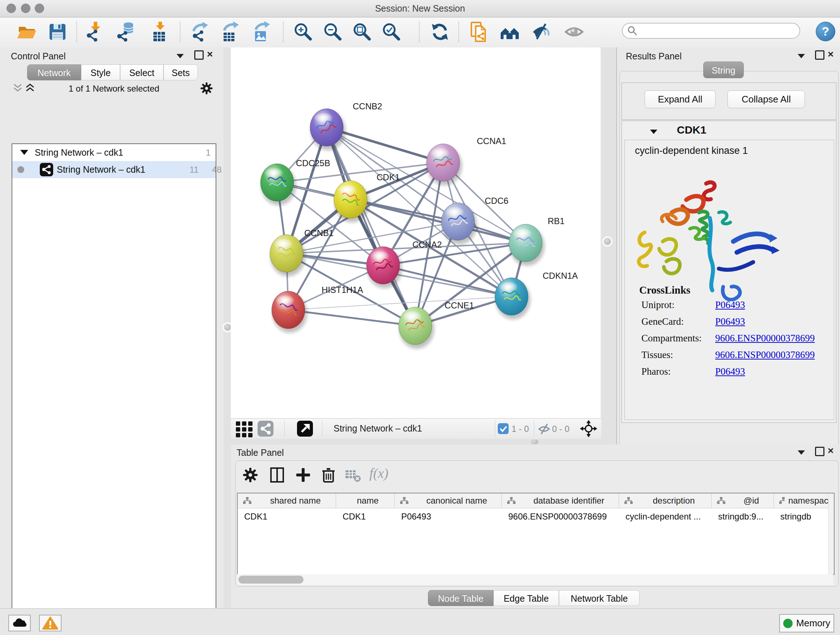  What do you see at coordinates (126, 32) in the screenshot?
I see `import-network-database-icon` at bounding box center [126, 32].